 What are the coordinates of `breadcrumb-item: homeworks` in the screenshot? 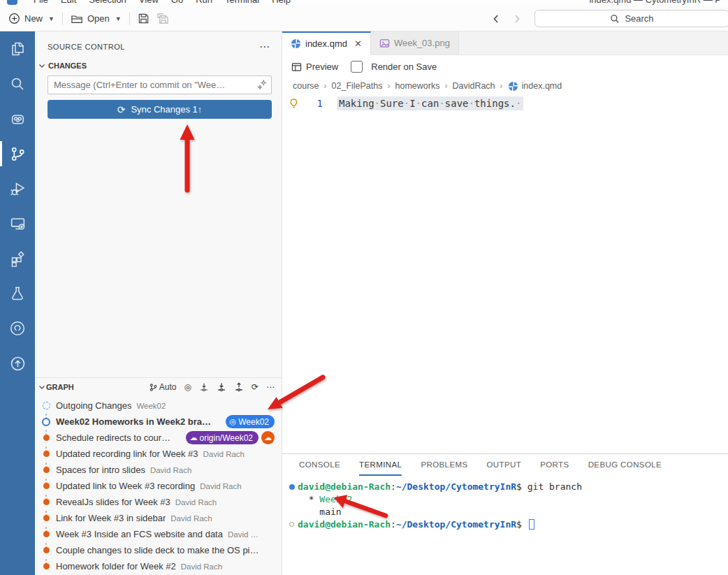 It's located at (418, 86).